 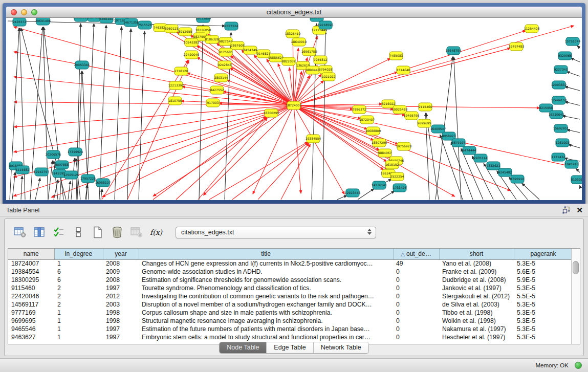 I want to click on graph-node: 1514640, so click(x=403, y=70).